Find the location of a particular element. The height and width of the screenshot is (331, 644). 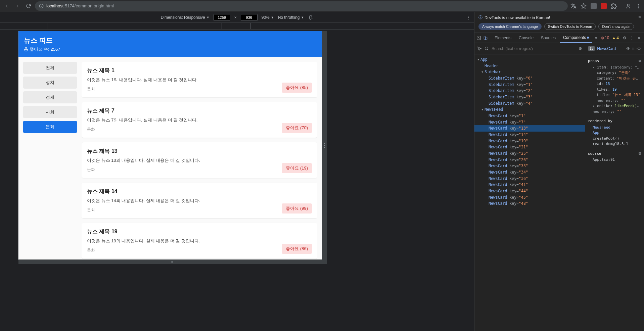

app-sidebar: 전체정치경제사회문화 is located at coordinates (50, 160).